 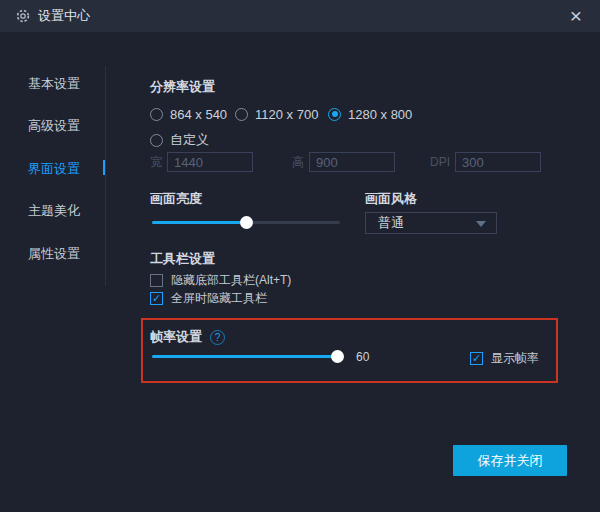 What do you see at coordinates (244, 356) in the screenshot?
I see `framerate-slider` at bounding box center [244, 356].